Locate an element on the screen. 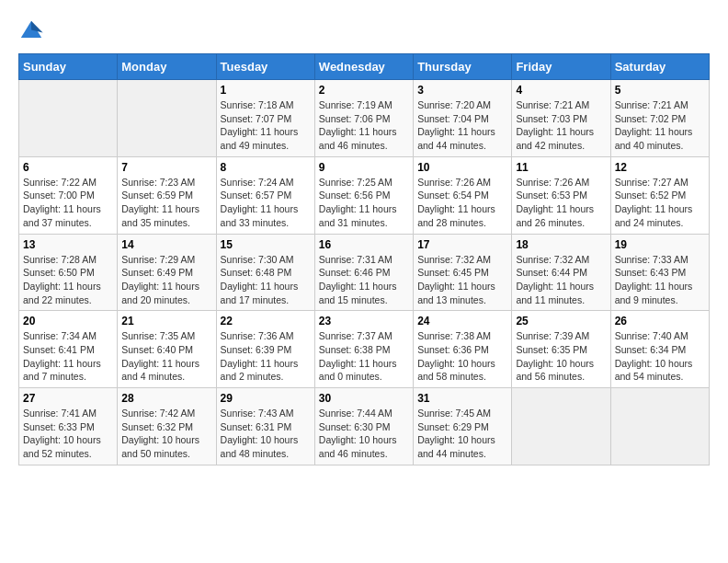 The width and height of the screenshot is (728, 563). calendar-header-row: SundayMondayTuesdayWednesdayThursdayFrid… is located at coordinates (364, 67).